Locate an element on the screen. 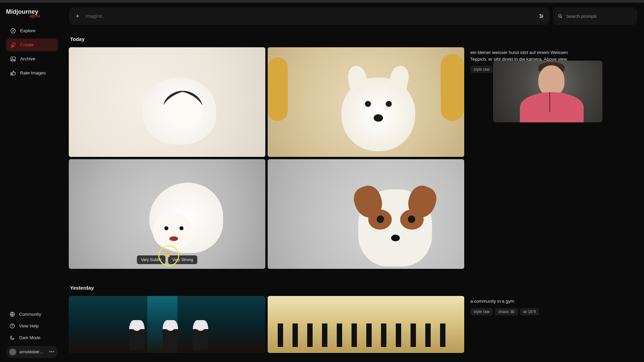 This screenshot has height=362, width=644. nav-label: Explore is located at coordinates (28, 31).